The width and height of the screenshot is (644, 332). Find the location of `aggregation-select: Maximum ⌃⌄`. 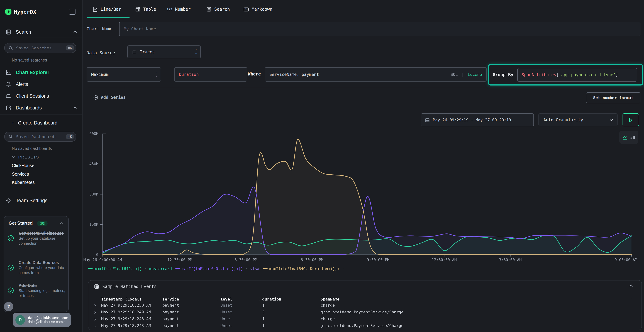

aggregation-select: Maximum ⌃⌄ is located at coordinates (124, 74).